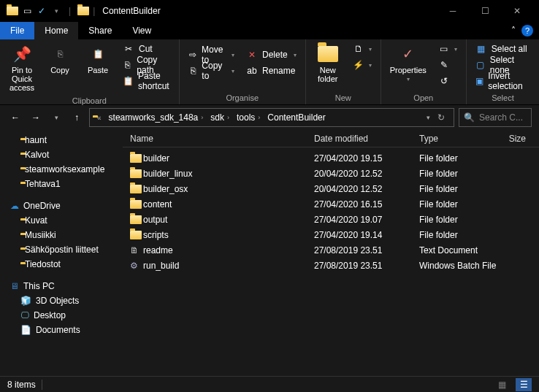 This screenshot has width=539, height=392. I want to click on navigation-pane: hauntKalvotsteamworksexampleTehtava1 ☁On…, so click(61, 253).